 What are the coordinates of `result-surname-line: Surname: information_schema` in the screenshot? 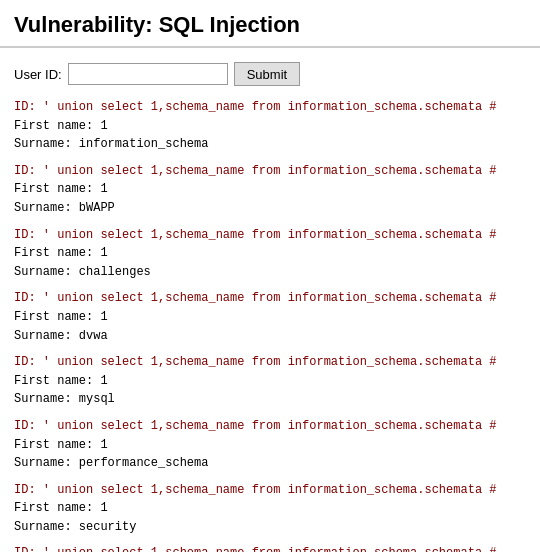 It's located at (270, 144).